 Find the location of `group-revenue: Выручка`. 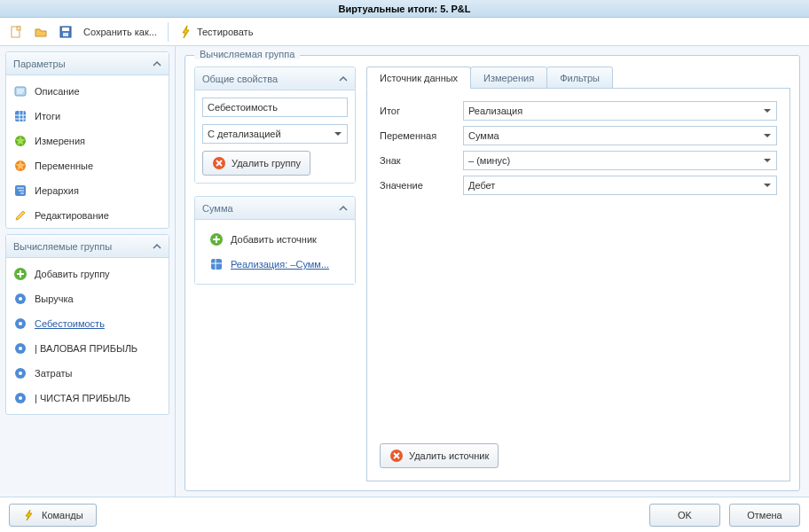

group-revenue: Выручка is located at coordinates (87, 299).